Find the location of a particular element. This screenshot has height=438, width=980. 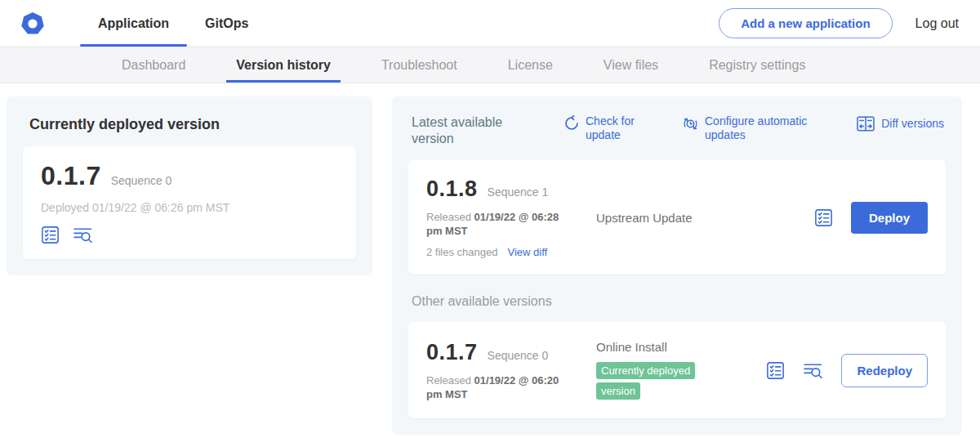

configure-automatic-updates-link: Configure automatic updates is located at coordinates (755, 128).